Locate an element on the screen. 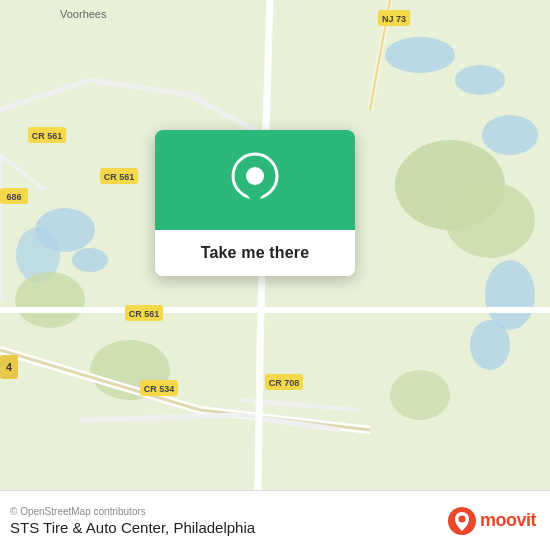  svg-text: NJ 73 is located at coordinates (394, 19).